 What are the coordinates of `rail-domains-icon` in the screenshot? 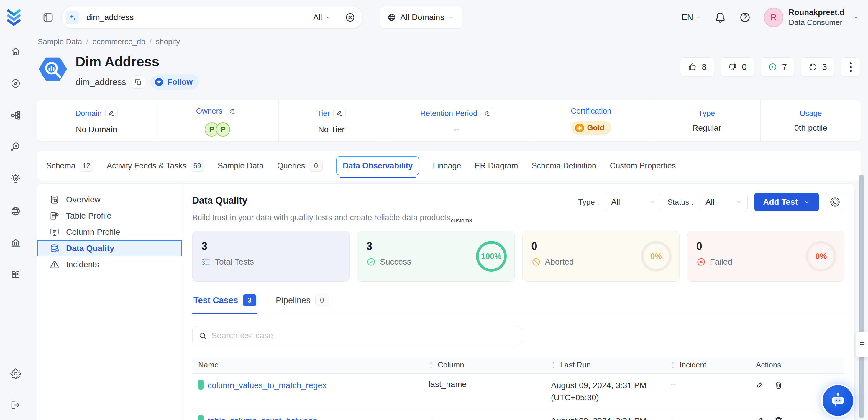 It's located at (16, 211).